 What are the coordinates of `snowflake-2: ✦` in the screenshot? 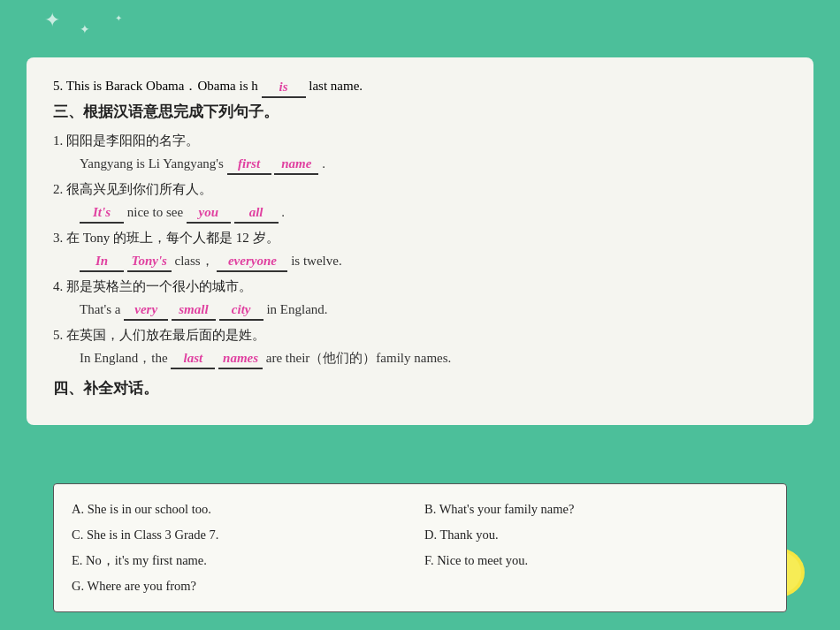 It's located at (85, 30).